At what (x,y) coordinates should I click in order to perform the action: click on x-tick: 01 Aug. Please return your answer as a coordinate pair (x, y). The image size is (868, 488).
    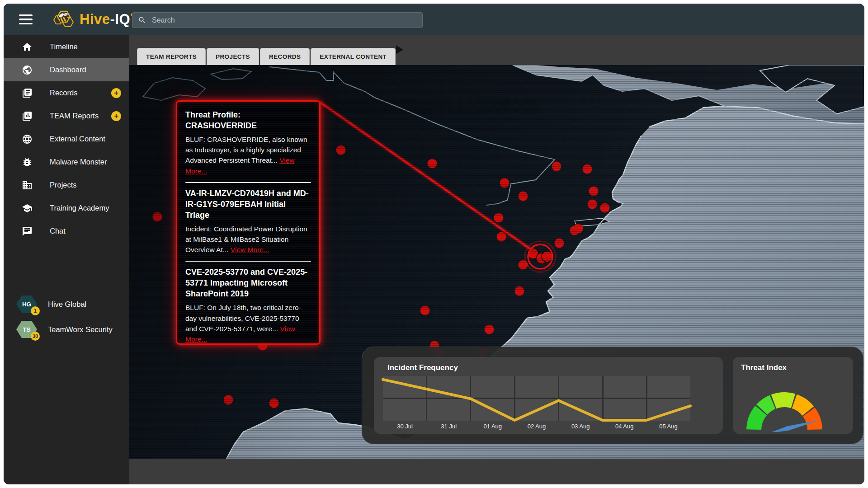
    Looking at the image, I should click on (493, 427).